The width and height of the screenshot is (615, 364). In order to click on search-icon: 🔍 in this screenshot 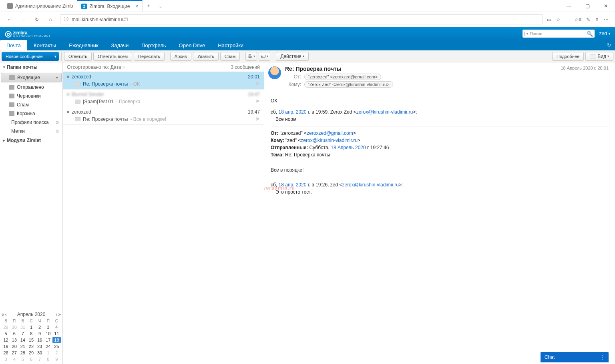, I will do `click(590, 34)`.